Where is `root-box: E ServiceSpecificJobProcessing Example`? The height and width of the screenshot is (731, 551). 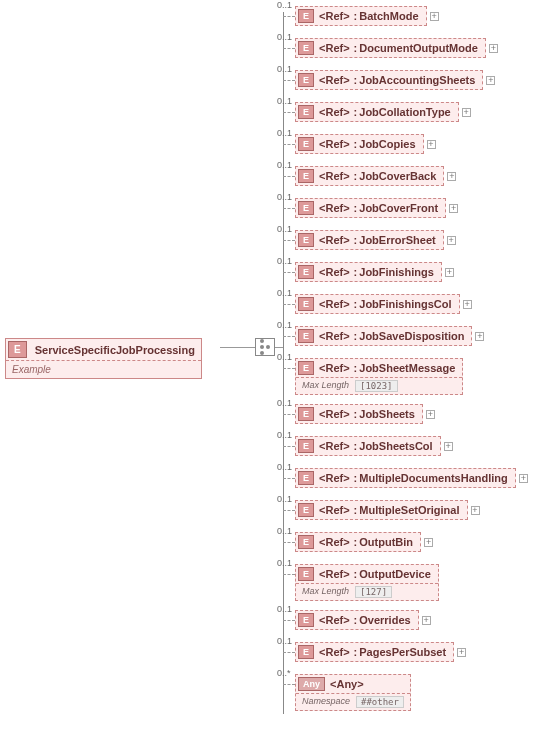
root-box: E ServiceSpecificJobProcessing Example is located at coordinates (104, 358).